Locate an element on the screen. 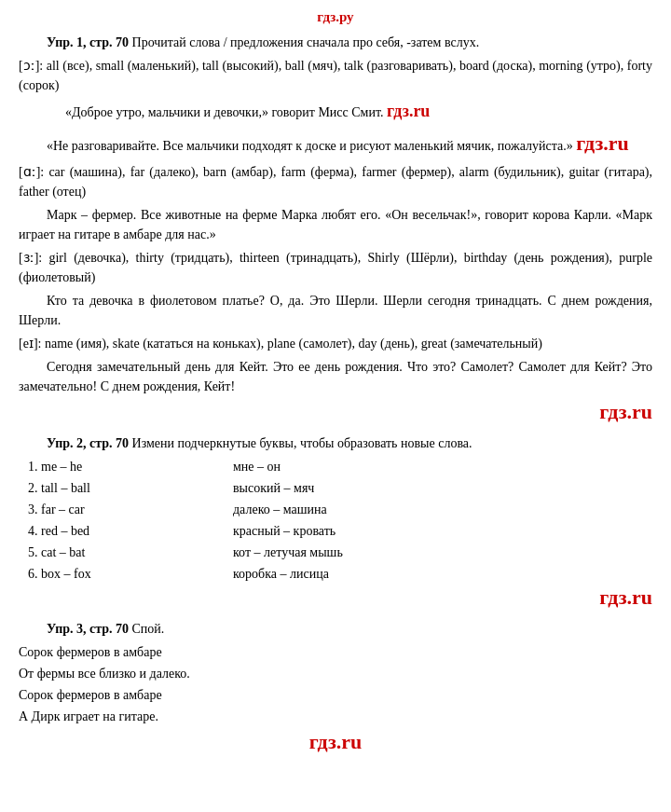 The image size is (671, 812). exercise2-header: Упр. 2, стр. 70 Измени подчеркнутые букв… is located at coordinates (336, 444).